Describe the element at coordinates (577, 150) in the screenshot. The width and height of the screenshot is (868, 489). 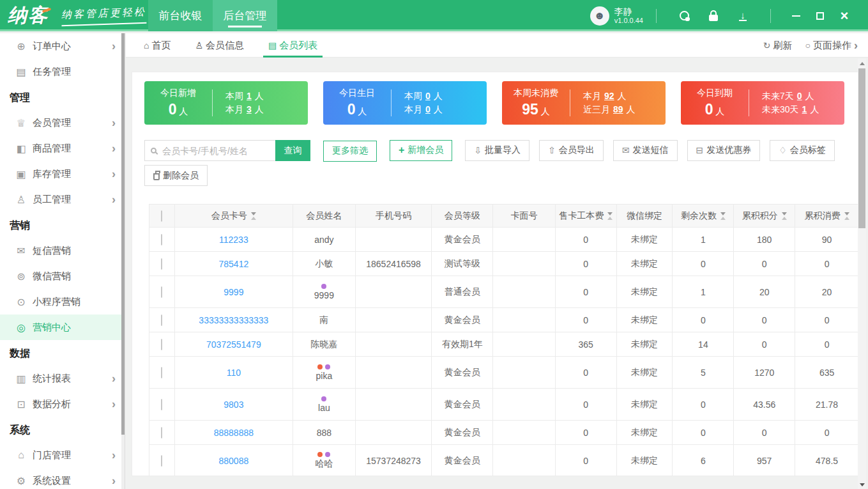
I see `button-label: 会员导出` at that location.